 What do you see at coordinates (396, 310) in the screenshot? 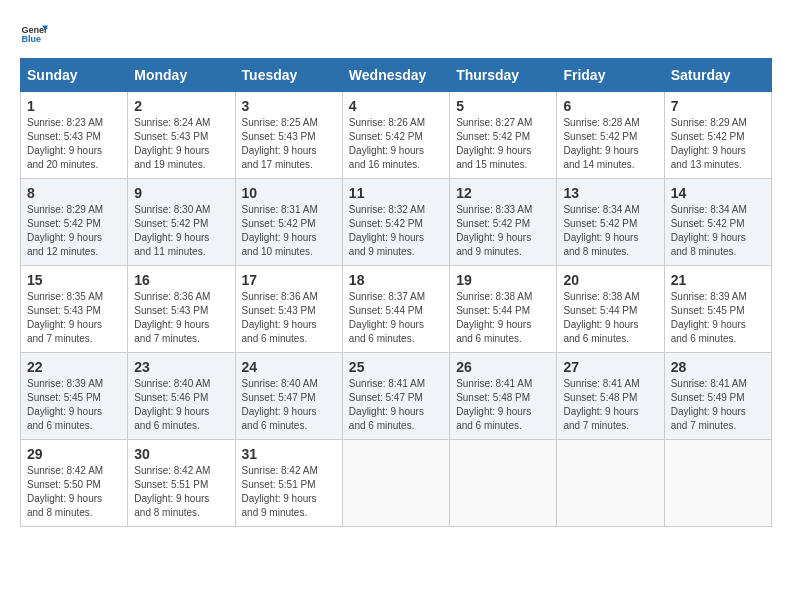
I see `calendar-week-row: 15Sunrise: 8:35 AMSunset: 5:43 PMDayligh…` at bounding box center [396, 310].